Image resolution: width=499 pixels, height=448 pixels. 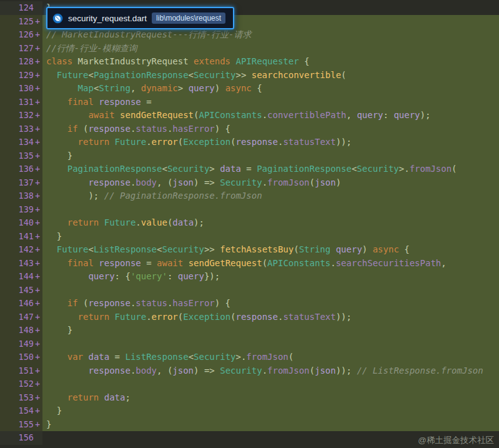 What do you see at coordinates (21, 398) in the screenshot?
I see `line-gutter: 153+` at bounding box center [21, 398].